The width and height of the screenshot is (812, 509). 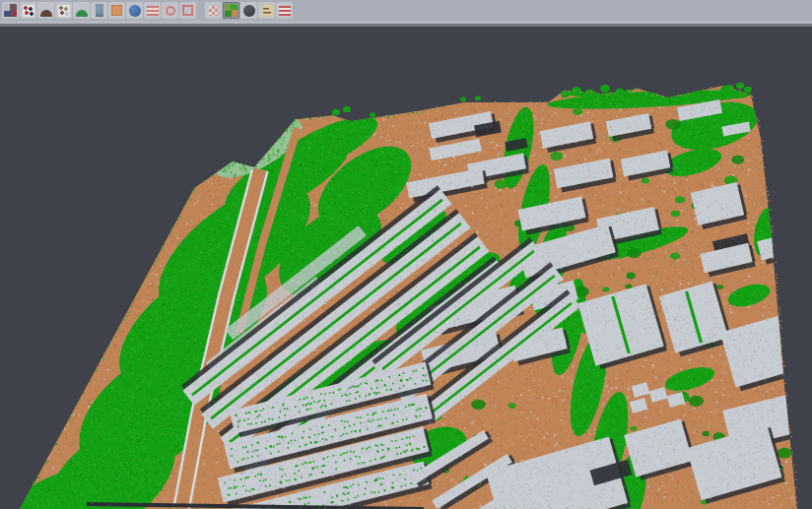 I want to click on rect-select-icon, so click(x=187, y=10).